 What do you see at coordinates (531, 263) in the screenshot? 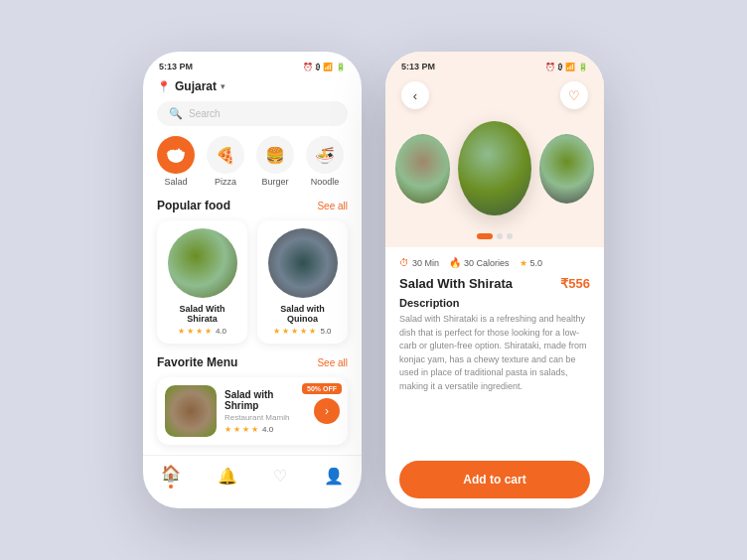
I see `rating-meta: ★ 5.0` at bounding box center [531, 263].